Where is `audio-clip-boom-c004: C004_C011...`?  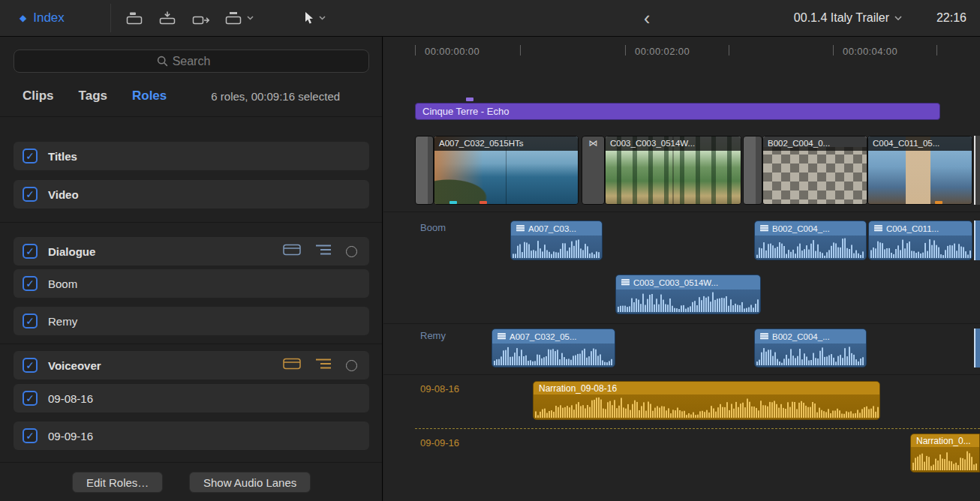
audio-clip-boom-c004: C004_C011... is located at coordinates (920, 240).